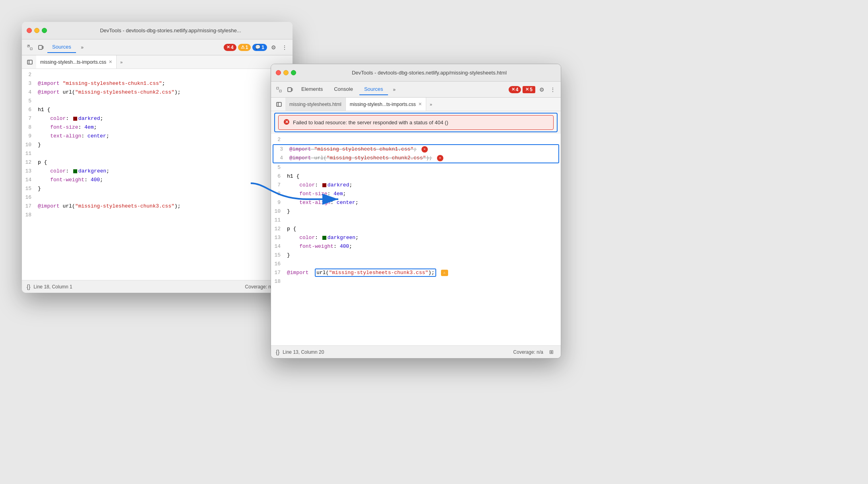 This screenshot has width=868, height=484. What do you see at coordinates (157, 62) in the screenshot?
I see `file-tabs-1: missing-stylesh...ts-imports.css ✕ »` at bounding box center [157, 62].